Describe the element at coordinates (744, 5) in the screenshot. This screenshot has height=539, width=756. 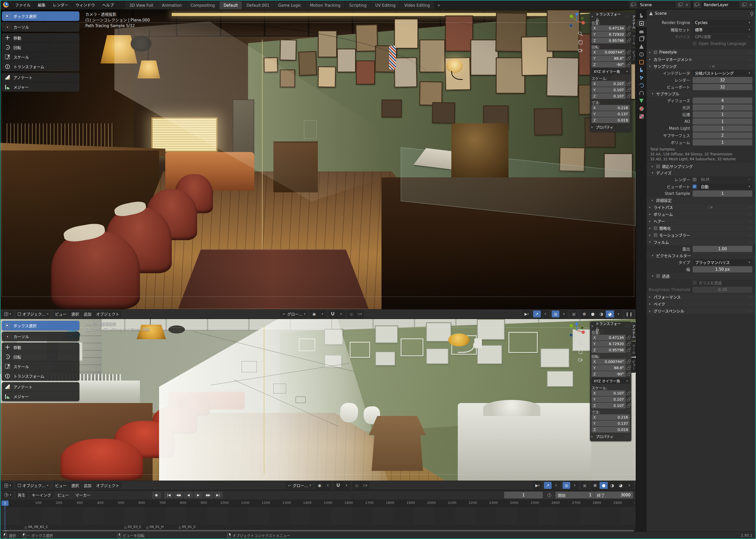
I see `view-layer-duplicate-button` at that location.